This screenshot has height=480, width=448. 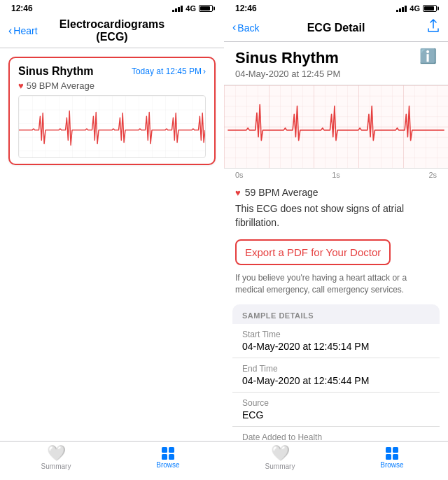 What do you see at coordinates (336, 28) in the screenshot?
I see `nav-title-2: ECG Detail` at bounding box center [336, 28].